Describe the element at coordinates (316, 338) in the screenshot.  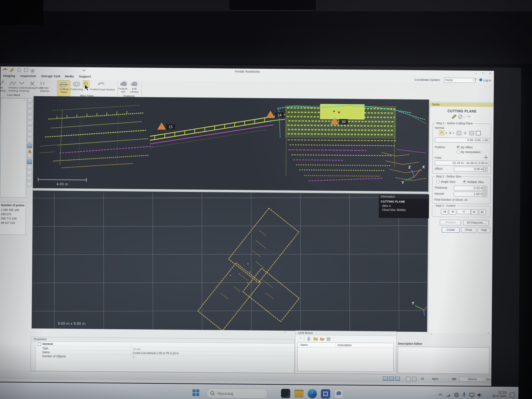
I see `folder-new-icon` at that location.